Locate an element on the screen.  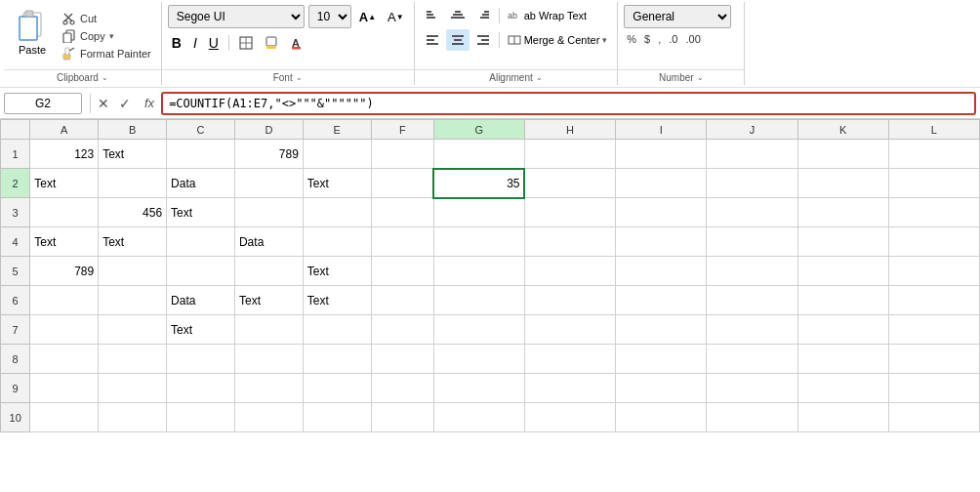
cell-G1 is located at coordinates (478, 154).